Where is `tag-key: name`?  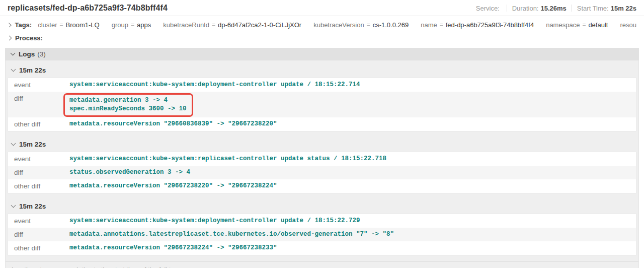 tag-key: name is located at coordinates (429, 25).